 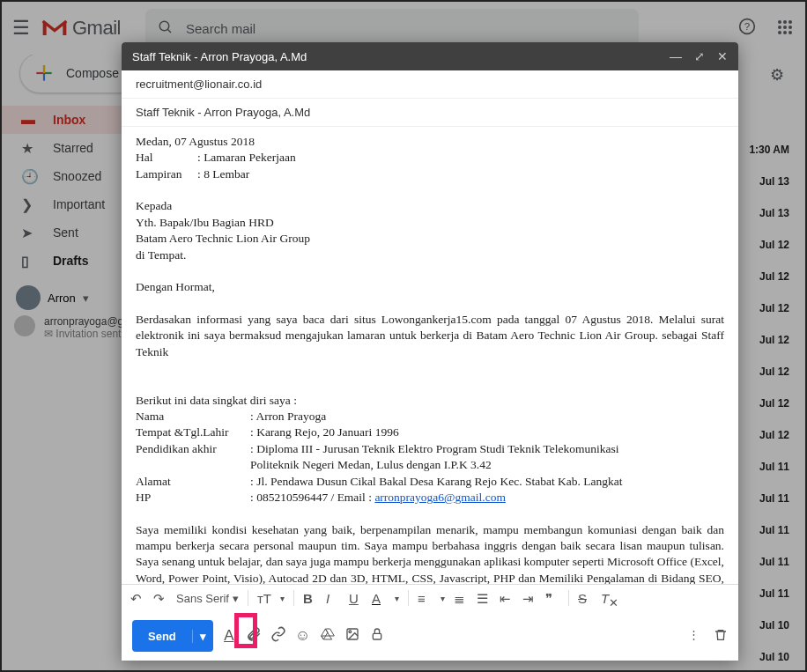 What do you see at coordinates (29, 261) in the screenshot?
I see `file-icon: ▯` at bounding box center [29, 261].